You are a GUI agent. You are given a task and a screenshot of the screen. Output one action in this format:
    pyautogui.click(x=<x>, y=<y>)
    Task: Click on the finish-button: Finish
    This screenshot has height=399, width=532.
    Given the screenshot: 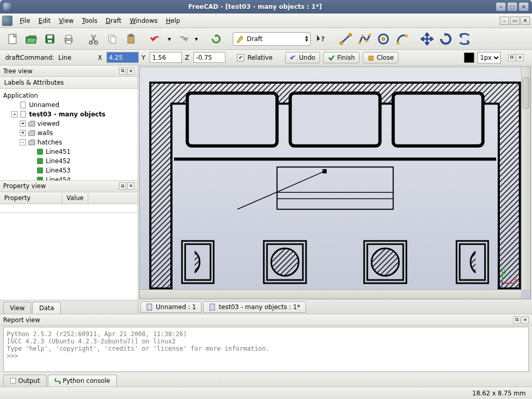 What is the action you would take?
    pyautogui.click(x=341, y=58)
    